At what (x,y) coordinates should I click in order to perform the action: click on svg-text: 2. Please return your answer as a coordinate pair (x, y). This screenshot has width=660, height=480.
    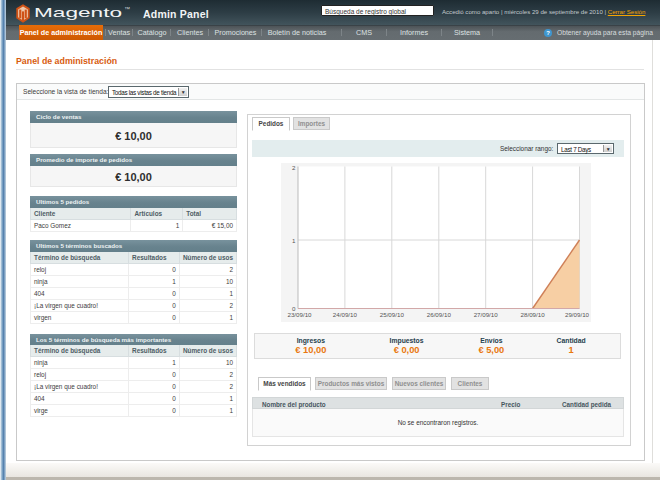
    Looking at the image, I should click on (294, 168).